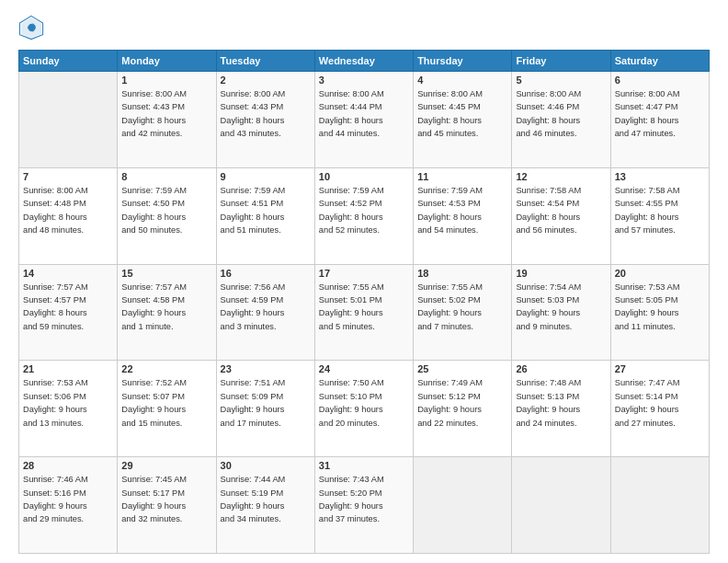  What do you see at coordinates (266, 177) in the screenshot?
I see `day-number: 9` at bounding box center [266, 177].